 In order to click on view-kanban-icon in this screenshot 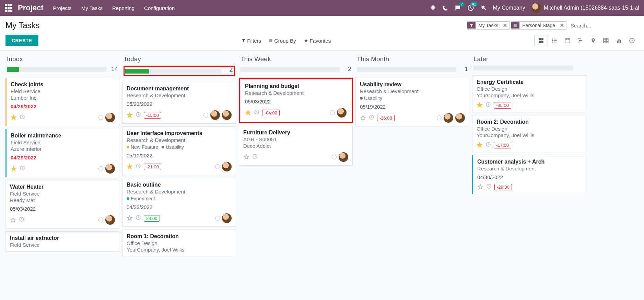, I will do `click(541, 41)`.